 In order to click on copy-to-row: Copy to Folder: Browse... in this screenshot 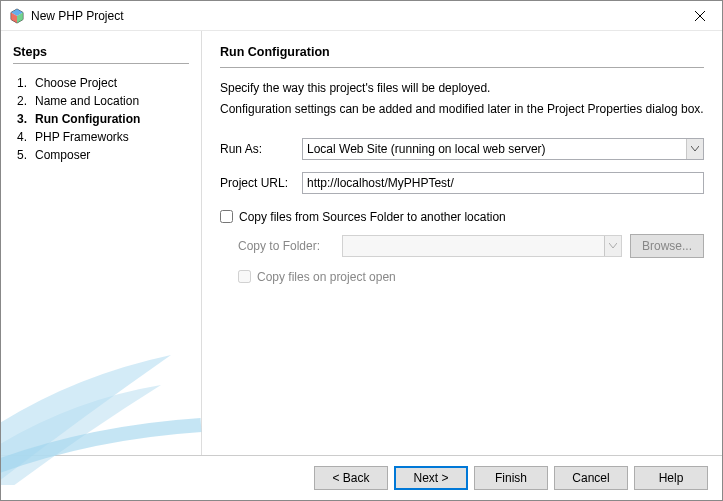, I will do `click(471, 246)`.